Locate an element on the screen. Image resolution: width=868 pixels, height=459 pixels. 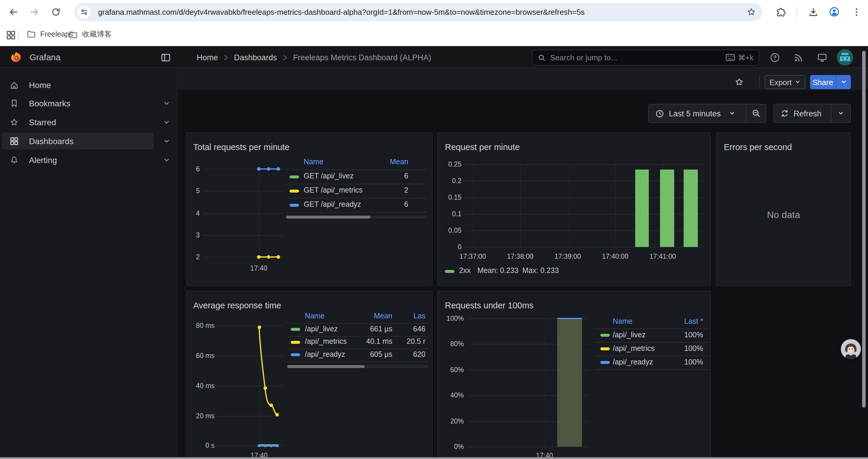
export-button: Export is located at coordinates (785, 82).